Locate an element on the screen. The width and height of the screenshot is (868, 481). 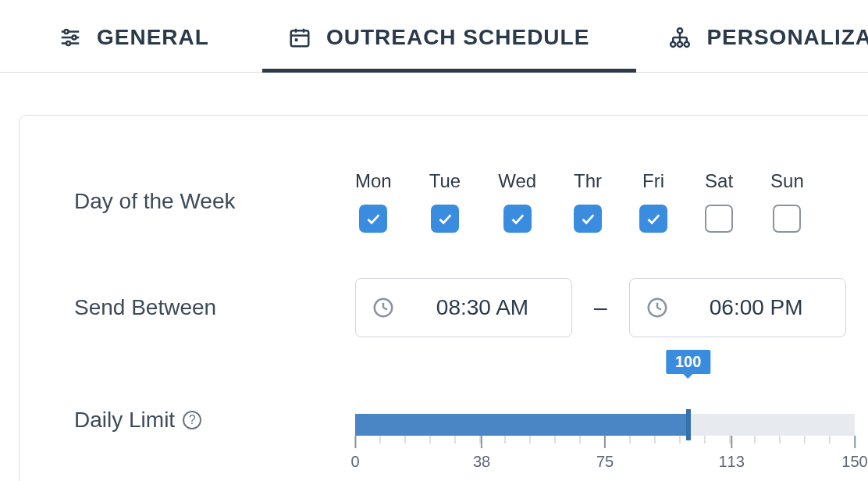
daily-limit-label: Daily Limit ? is located at coordinates (215, 420).